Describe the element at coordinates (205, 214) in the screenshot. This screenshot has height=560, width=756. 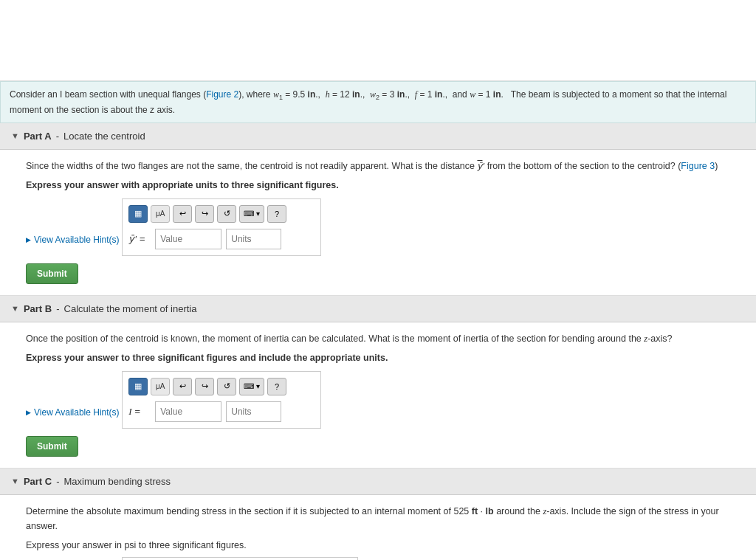
I see `part-a-redo-btn: ↪` at that location.